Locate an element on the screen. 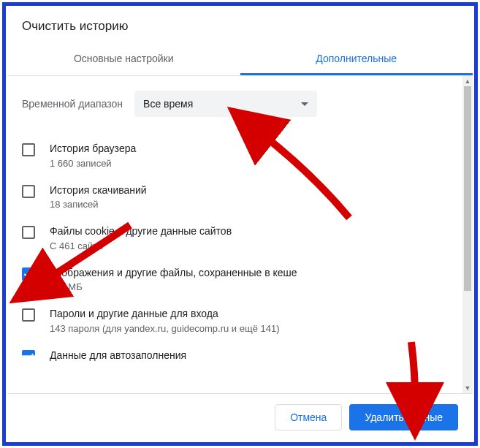 This screenshot has height=448, width=480. item-title: История браузера is located at coordinates (248, 149).